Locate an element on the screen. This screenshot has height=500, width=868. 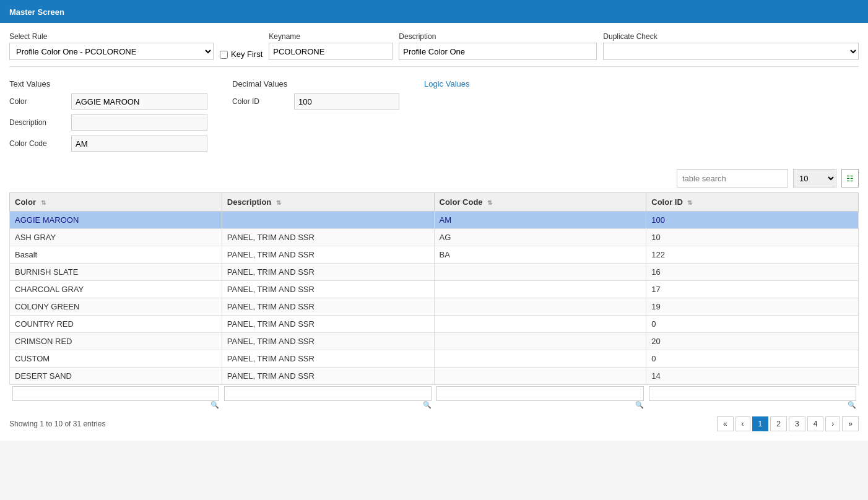
colorcode-field-label: Color Code is located at coordinates (37, 144).